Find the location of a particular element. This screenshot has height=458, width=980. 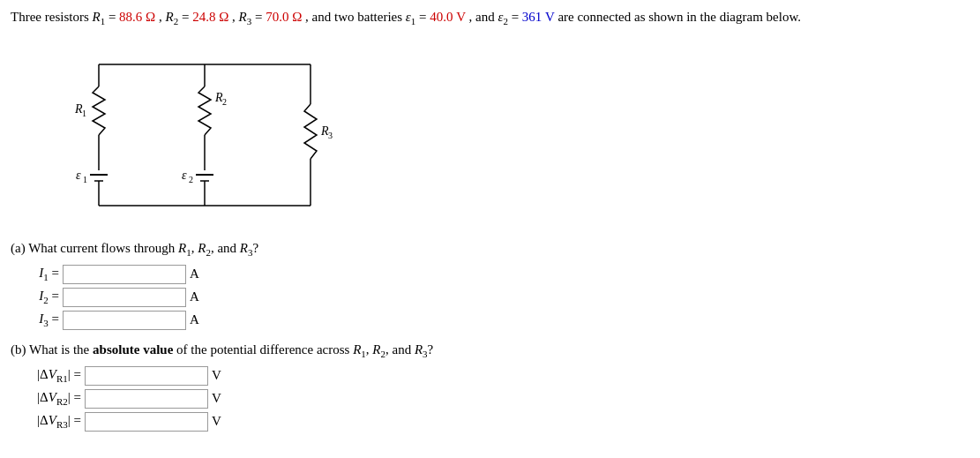

I1-label: I1 = is located at coordinates (35, 274).